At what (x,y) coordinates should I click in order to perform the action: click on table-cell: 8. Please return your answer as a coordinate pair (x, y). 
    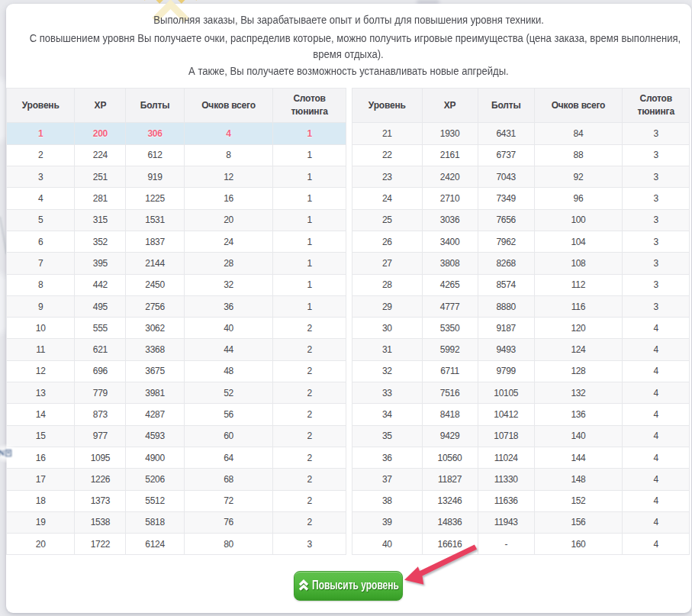
    Looking at the image, I should click on (229, 155).